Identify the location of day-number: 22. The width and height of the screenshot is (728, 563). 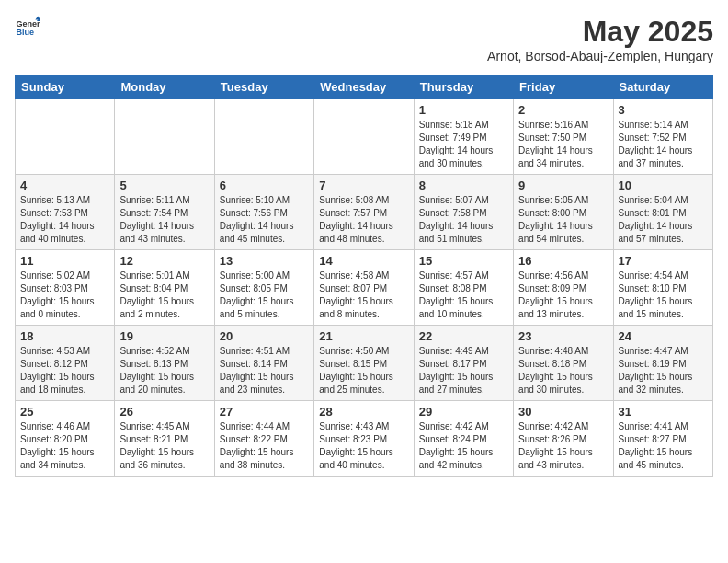
(463, 337).